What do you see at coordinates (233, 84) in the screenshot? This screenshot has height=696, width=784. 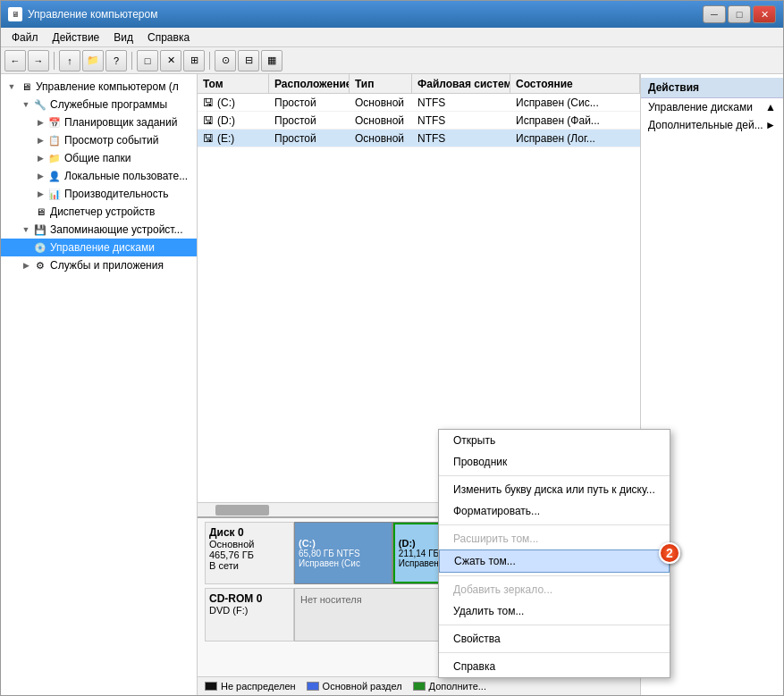 I see `col-tom: Том` at bounding box center [233, 84].